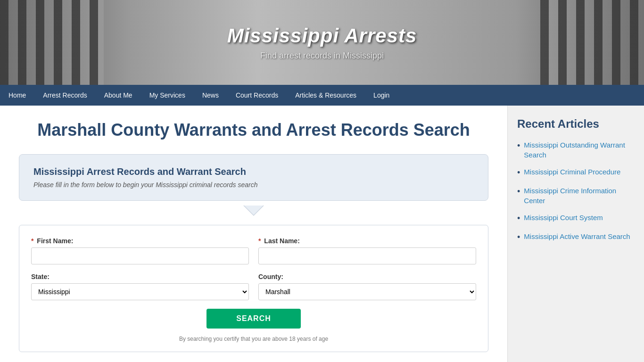  What do you see at coordinates (381, 95) in the screenshot?
I see `nav-link-login: Login` at bounding box center [381, 95].